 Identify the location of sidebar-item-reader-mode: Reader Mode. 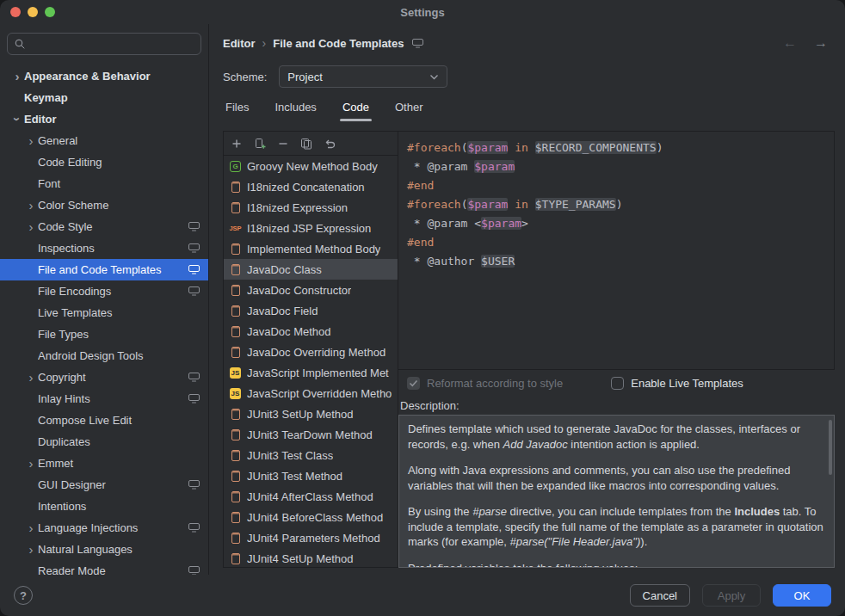
(104, 568).